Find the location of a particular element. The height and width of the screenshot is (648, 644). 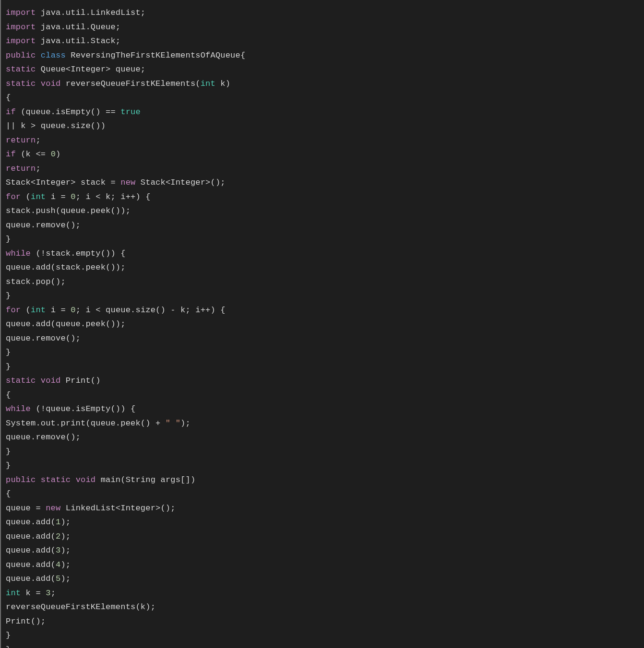

code-token: queue = is located at coordinates (26, 508).